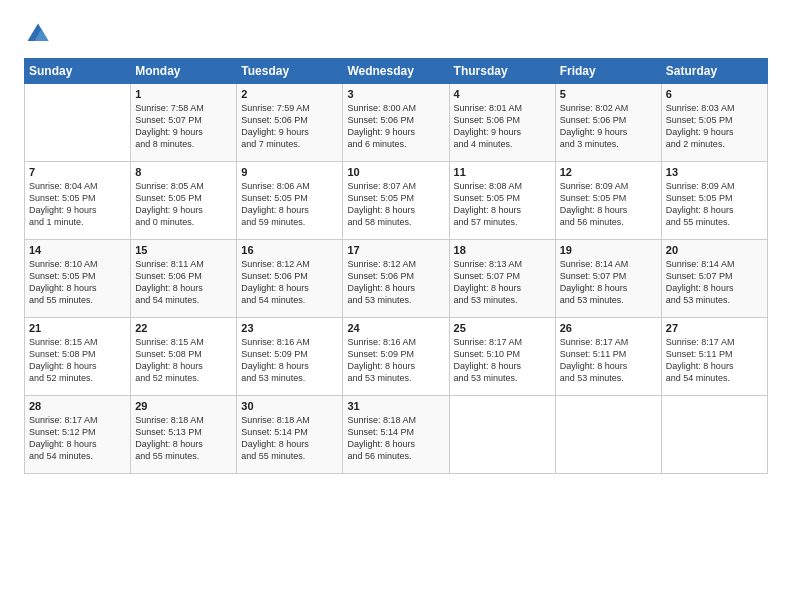 The height and width of the screenshot is (612, 792). What do you see at coordinates (78, 328) in the screenshot?
I see `day-number: 21` at bounding box center [78, 328].